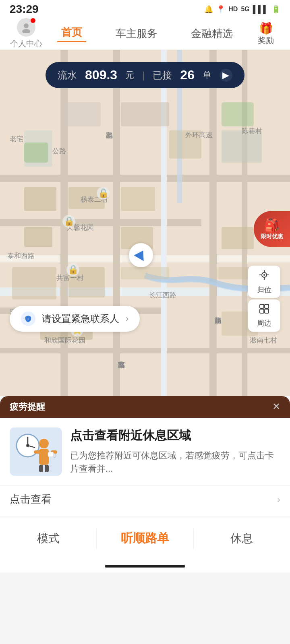 The height and width of the screenshot is (644, 290). Describe the element at coordinates (127, 319) in the screenshot. I see `emergency-arrow-icon: ›` at that location.